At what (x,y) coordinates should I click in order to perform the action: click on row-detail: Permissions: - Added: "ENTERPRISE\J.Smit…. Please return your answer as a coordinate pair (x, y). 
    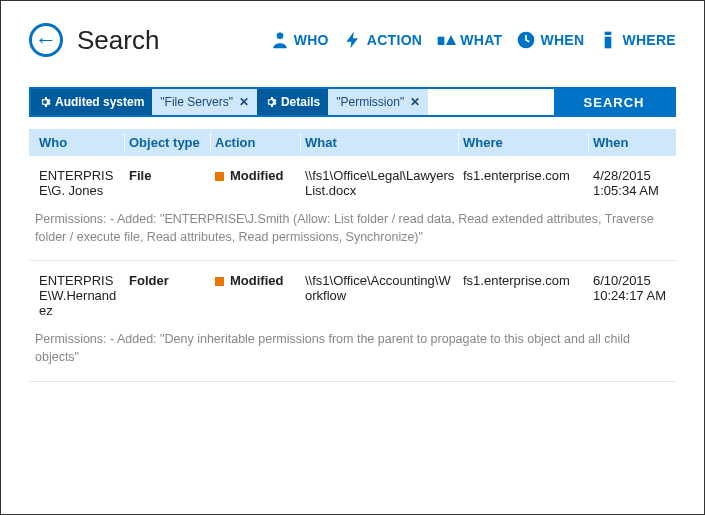
    Looking at the image, I should click on (352, 232).